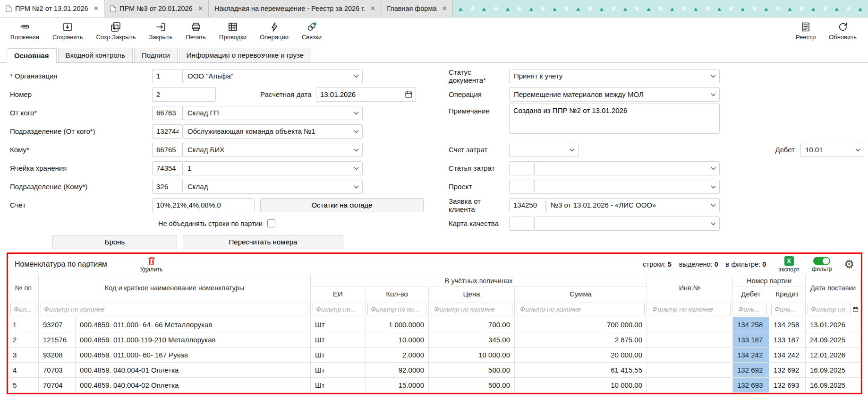 This screenshot has width=868, height=400. I want to click on close-doc-button: Закрыть, so click(161, 31).